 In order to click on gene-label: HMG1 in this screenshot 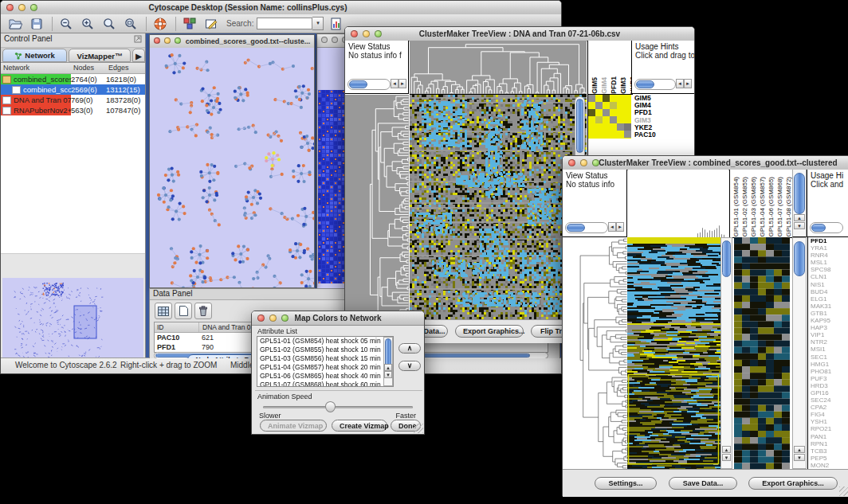, I will do `click(828, 365)`.